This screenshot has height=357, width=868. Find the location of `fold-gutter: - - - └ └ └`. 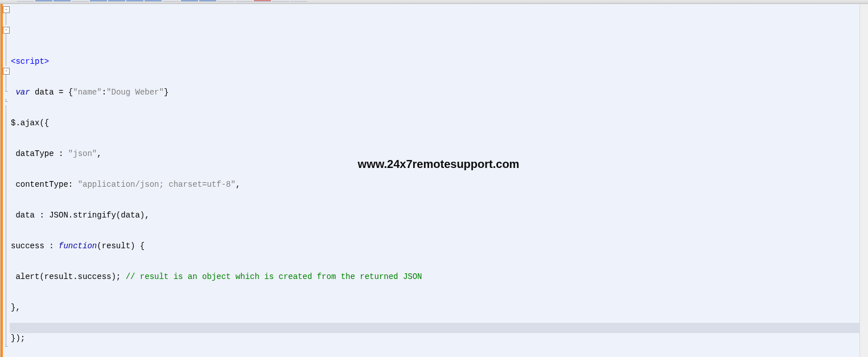

fold-gutter: - - - └ └ └ is located at coordinates (6, 180).